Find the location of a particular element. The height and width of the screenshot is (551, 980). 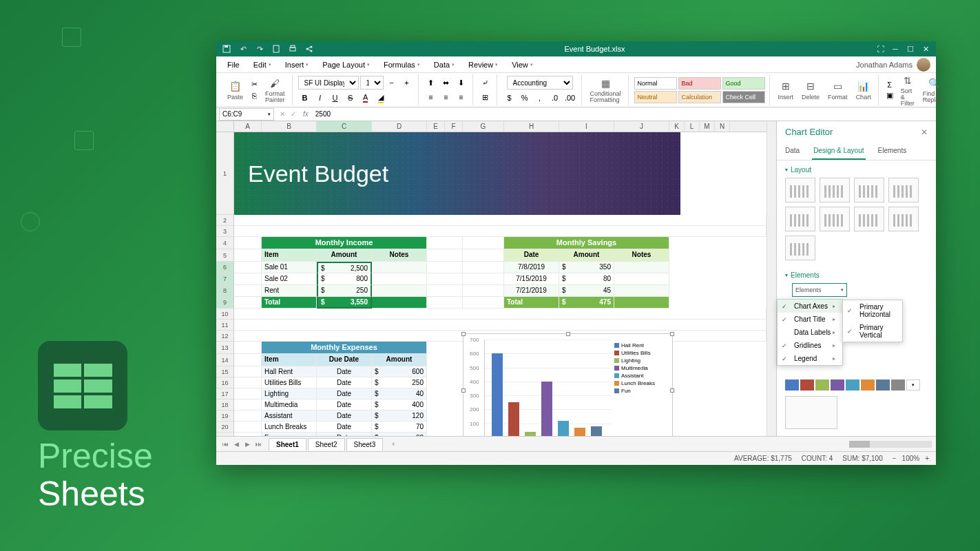

currency-icon: $ is located at coordinates (510, 98).